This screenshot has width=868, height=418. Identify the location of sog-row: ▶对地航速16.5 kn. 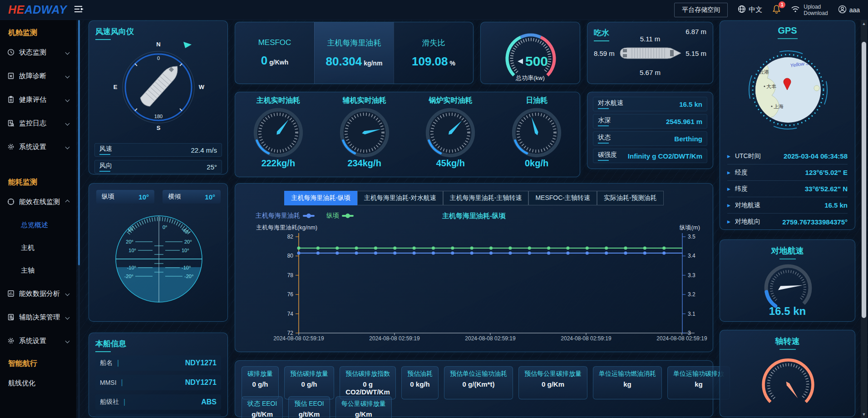
(787, 205).